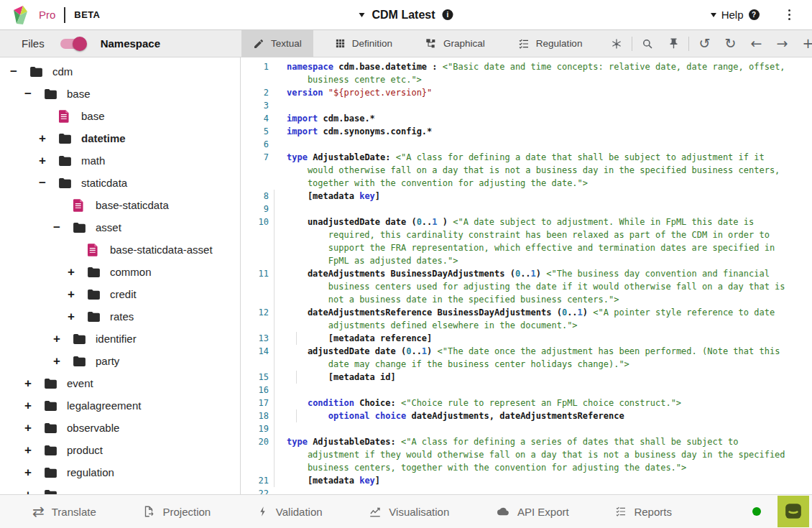 The height and width of the screenshot is (528, 812). I want to click on tree-item-event: +event, so click(120, 384).